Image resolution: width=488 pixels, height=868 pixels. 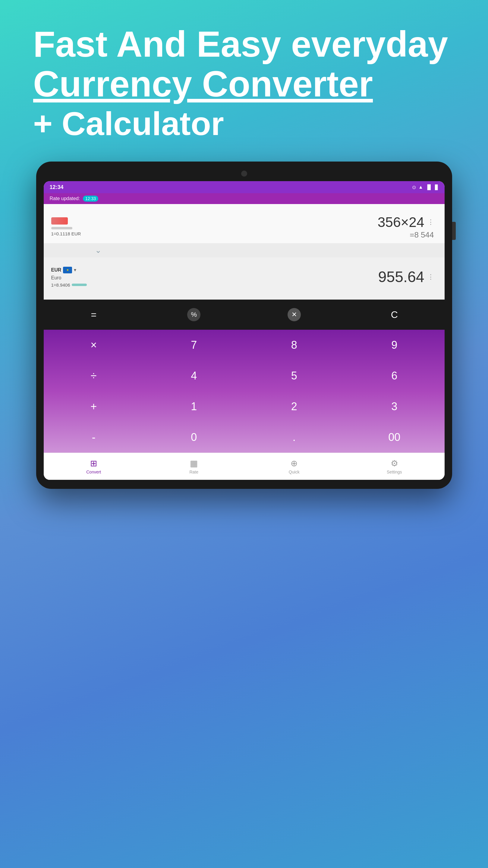 What do you see at coordinates (194, 406) in the screenshot?
I see `btn-1: 1` at bounding box center [194, 406].